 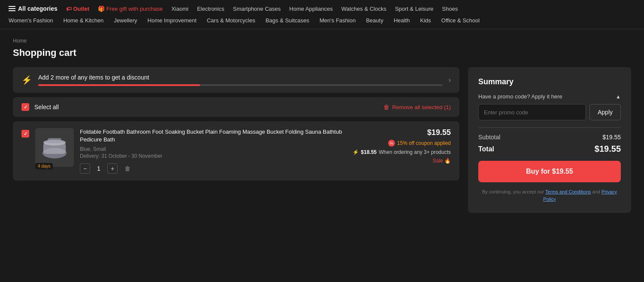 I want to click on nav-sport: Sport & Leisure, so click(x=414, y=9).